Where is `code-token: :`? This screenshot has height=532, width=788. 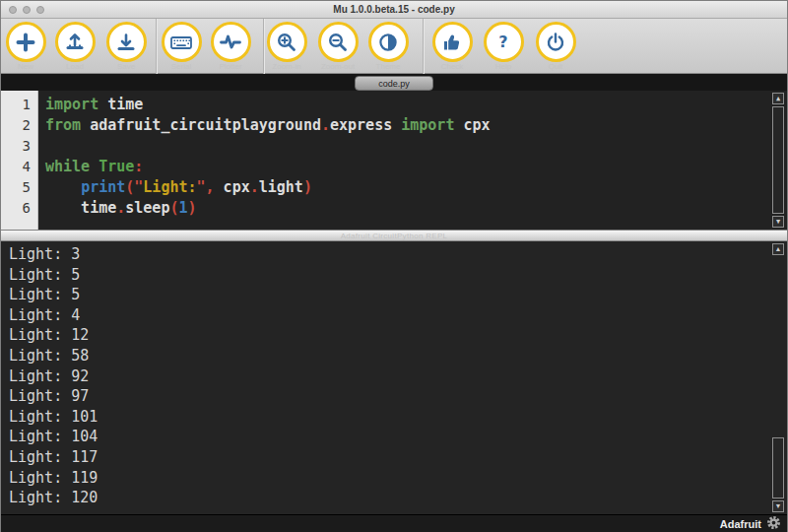 code-token: : is located at coordinates (138, 166).